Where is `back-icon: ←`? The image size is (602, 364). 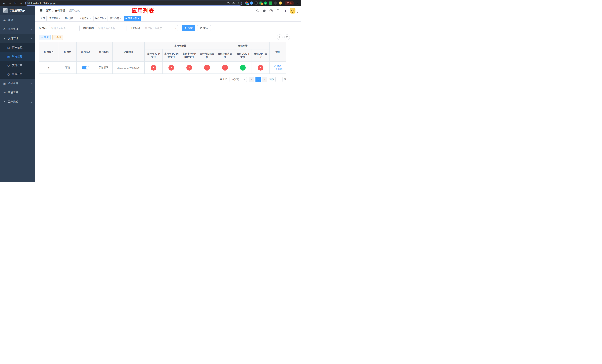
back-icon: ← is located at coordinates (4, 3).